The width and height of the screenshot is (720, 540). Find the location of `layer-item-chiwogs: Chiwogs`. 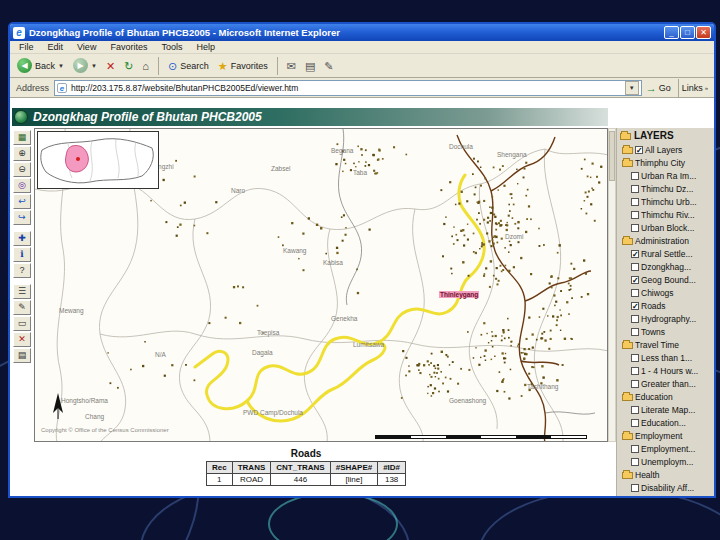

layer-item-chiwogs: Chiwogs is located at coordinates (667, 292).